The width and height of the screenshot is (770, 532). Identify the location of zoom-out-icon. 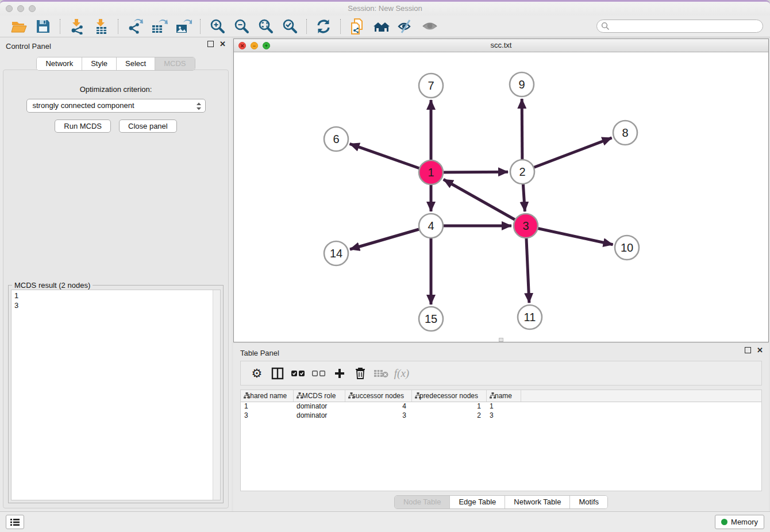
(241, 26).